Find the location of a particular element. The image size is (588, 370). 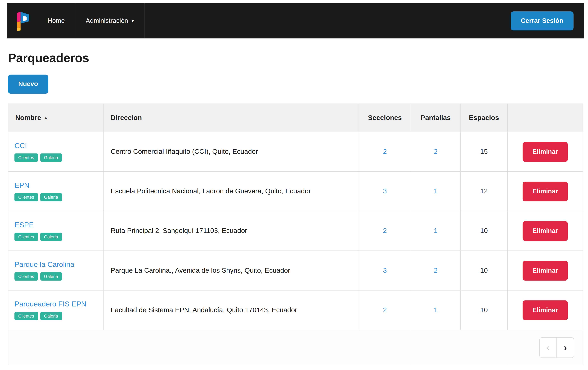

table-header: Nombre▲ Direccion Secciones Pantallas Es… is located at coordinates (295, 118).